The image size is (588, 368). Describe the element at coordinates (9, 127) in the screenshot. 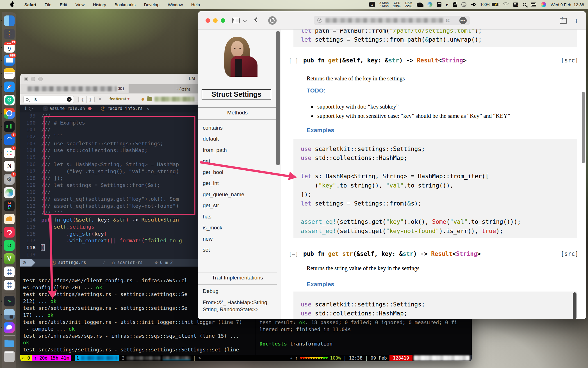

I see `dock-terminal: $ ▌` at that location.